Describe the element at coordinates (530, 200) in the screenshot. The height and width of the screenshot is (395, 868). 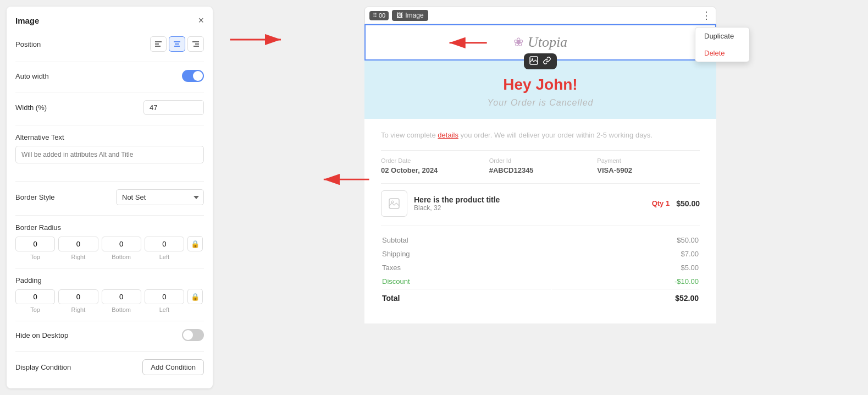
I see `product-title: Here is the product title` at that location.